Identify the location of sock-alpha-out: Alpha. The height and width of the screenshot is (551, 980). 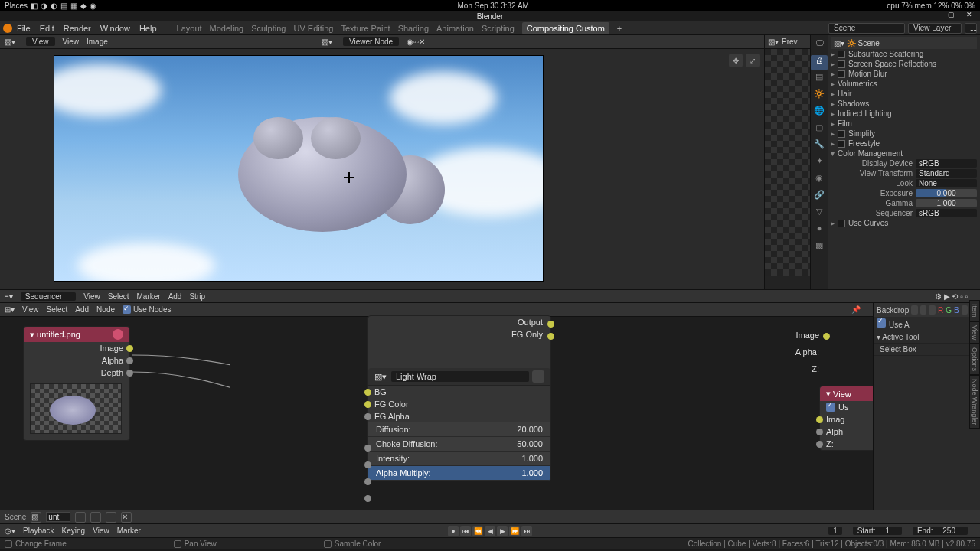
(113, 360).